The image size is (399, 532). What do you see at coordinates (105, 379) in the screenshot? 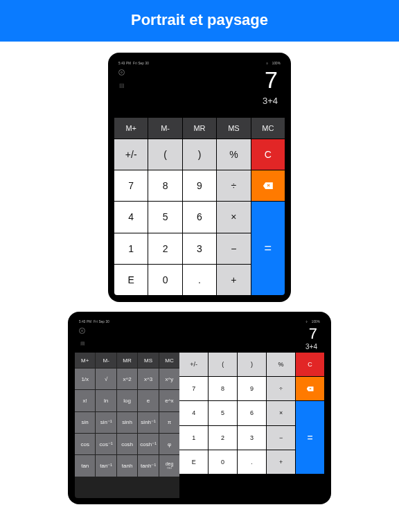
I see `sqrt-button: √` at bounding box center [105, 379].